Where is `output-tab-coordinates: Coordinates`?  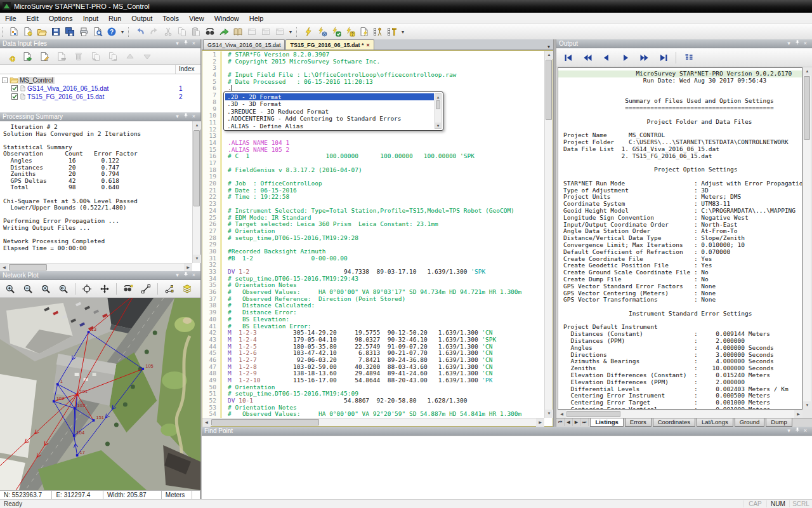 output-tab-coordinates: Coordinates is located at coordinates (674, 423).